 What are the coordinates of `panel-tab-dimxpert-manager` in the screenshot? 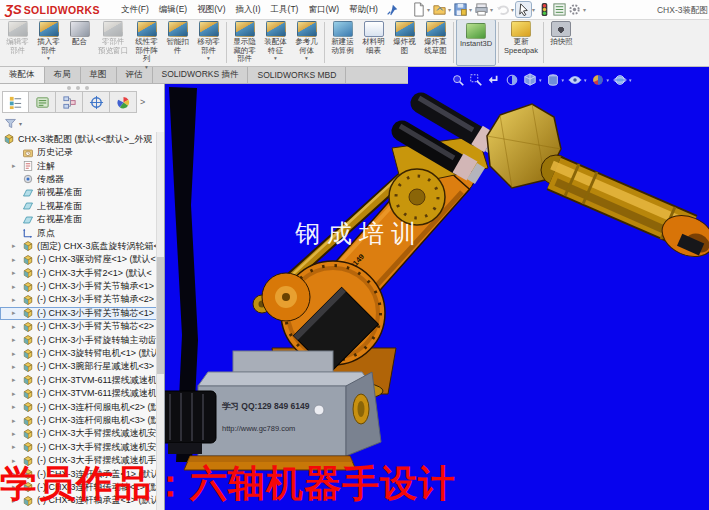 It's located at (96, 102).